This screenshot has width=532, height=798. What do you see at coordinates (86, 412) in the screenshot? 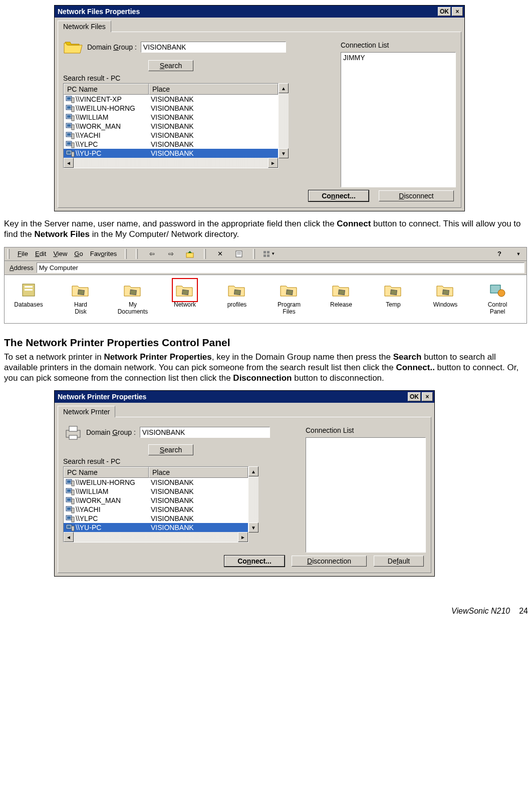
I see `tab-network-printer: Network Prnter` at bounding box center [86, 412].